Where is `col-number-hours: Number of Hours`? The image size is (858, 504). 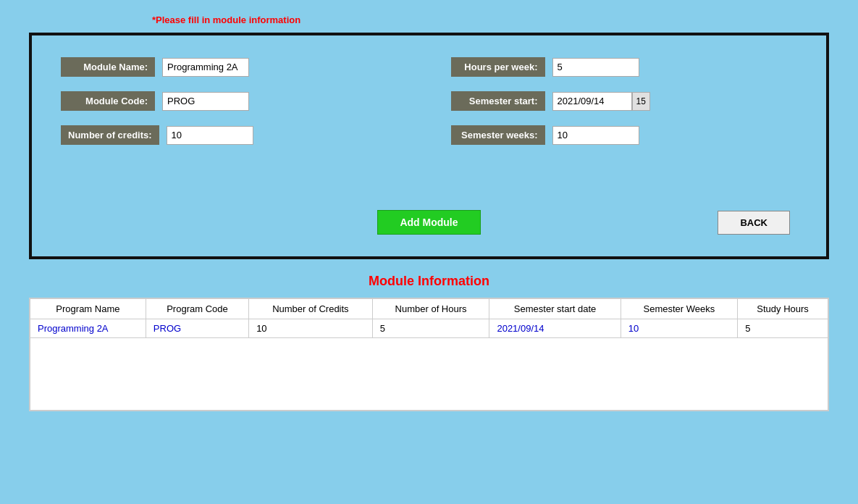
col-number-hours: Number of Hours is located at coordinates (431, 309).